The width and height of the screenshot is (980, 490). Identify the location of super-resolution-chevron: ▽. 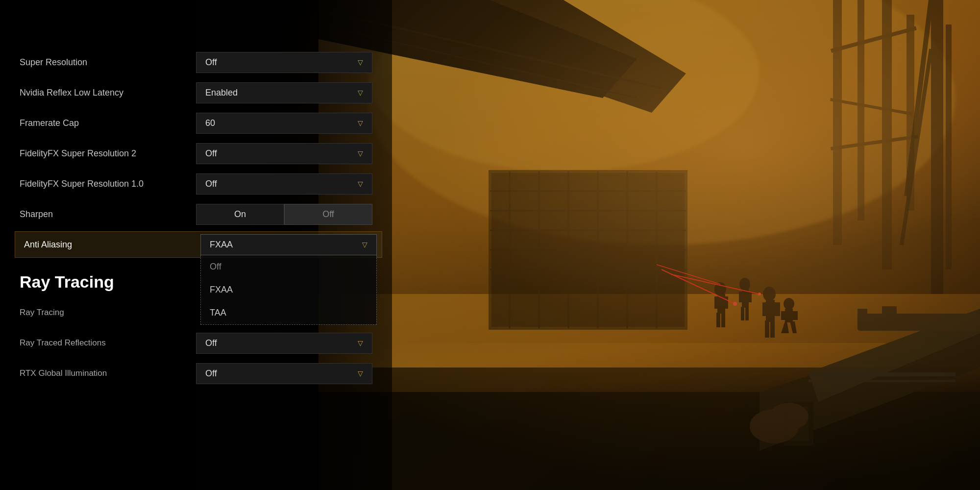
(361, 62).